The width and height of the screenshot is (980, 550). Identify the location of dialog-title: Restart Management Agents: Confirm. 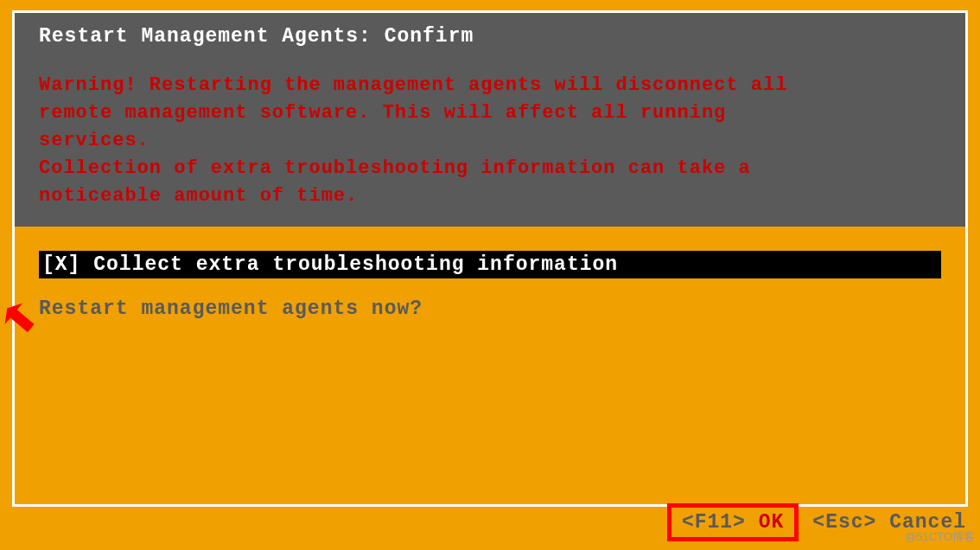
(490, 36).